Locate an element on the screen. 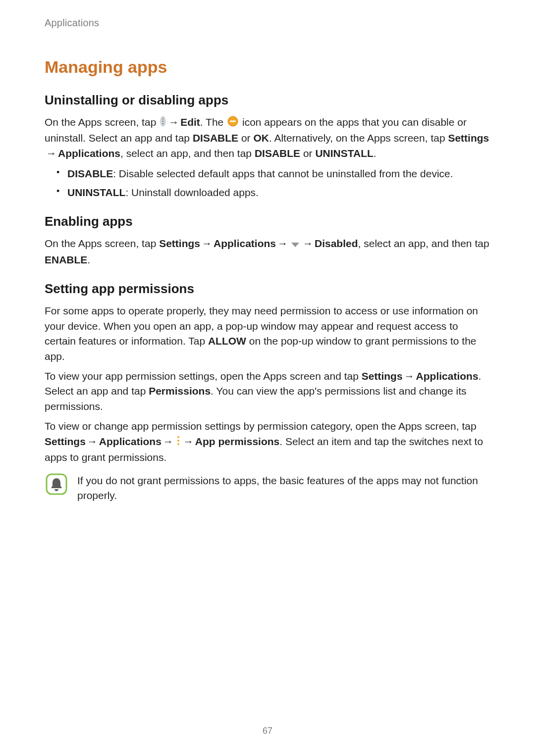 The height and width of the screenshot is (756, 535). label-disabled: Disabled is located at coordinates (336, 244).